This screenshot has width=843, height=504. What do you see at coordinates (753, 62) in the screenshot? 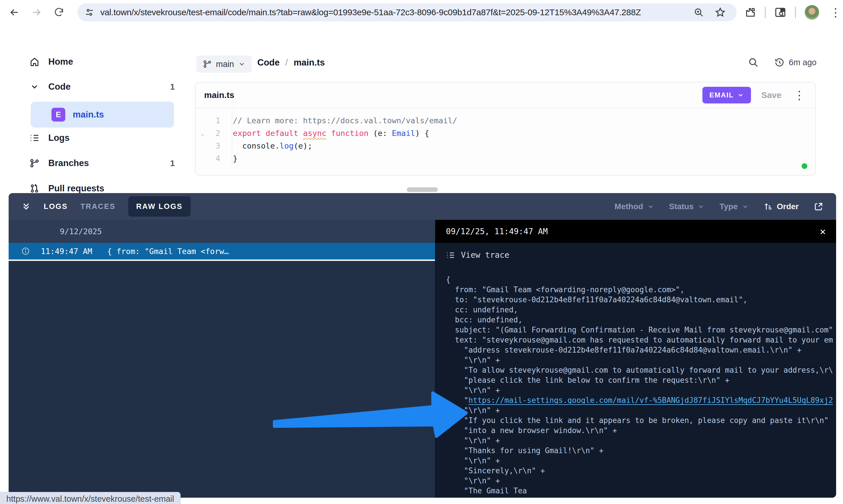
I see `search-icon` at bounding box center [753, 62].